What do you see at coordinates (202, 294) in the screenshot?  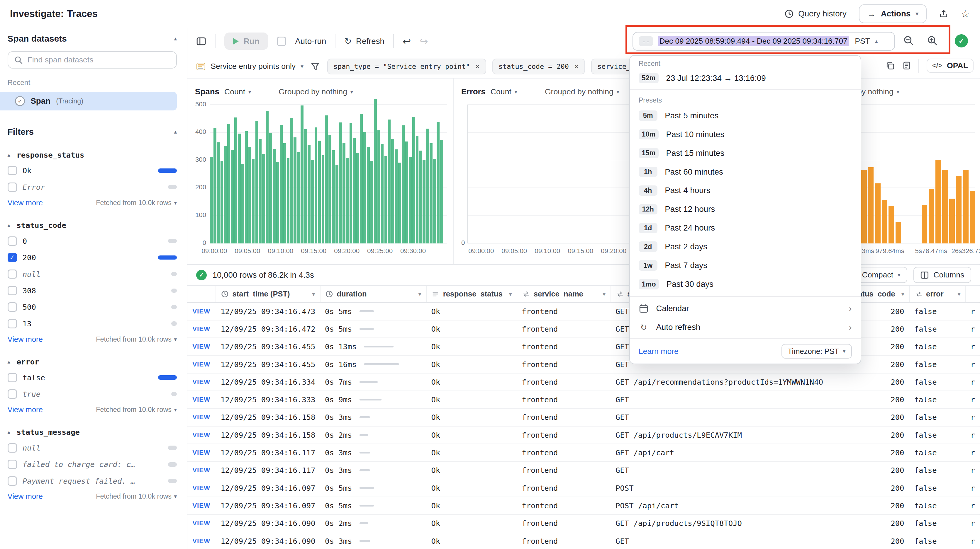 I see `column-header-view` at bounding box center [202, 294].